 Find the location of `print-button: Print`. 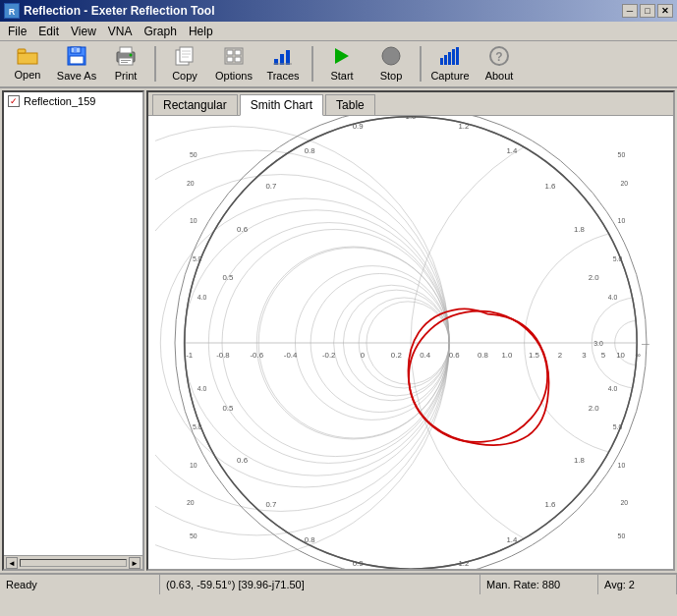

print-button: Print is located at coordinates (126, 64).